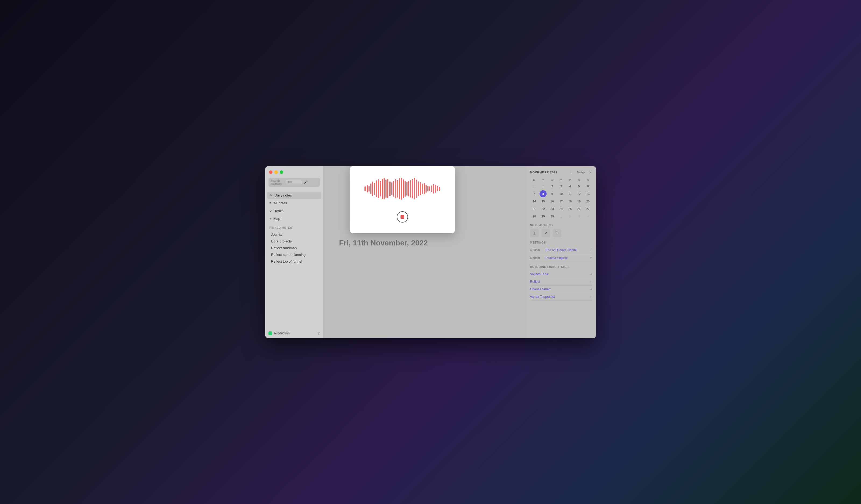 The width and height of the screenshot is (861, 504). Describe the element at coordinates (283, 195) in the screenshot. I see `nav-label-daily-notes: Daily notes` at that location.